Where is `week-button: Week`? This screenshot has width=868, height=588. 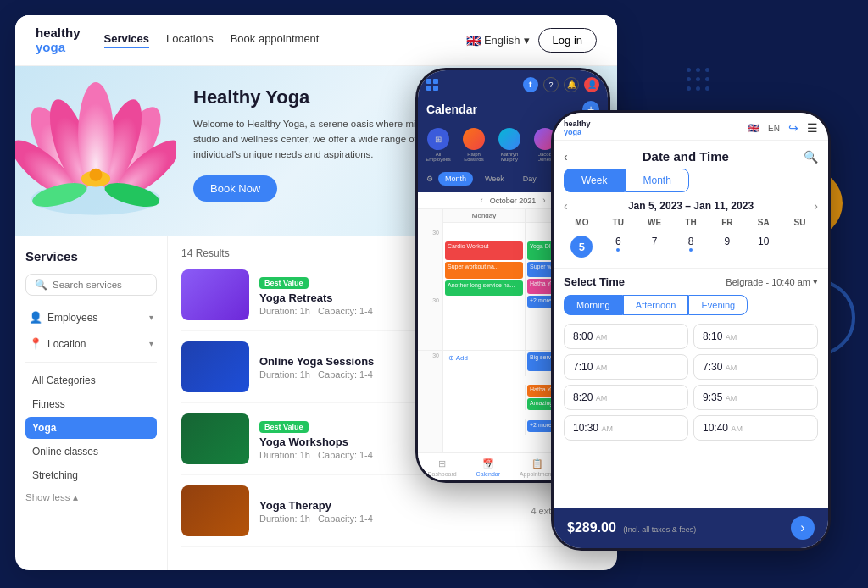 week-button: Week is located at coordinates (594, 180).